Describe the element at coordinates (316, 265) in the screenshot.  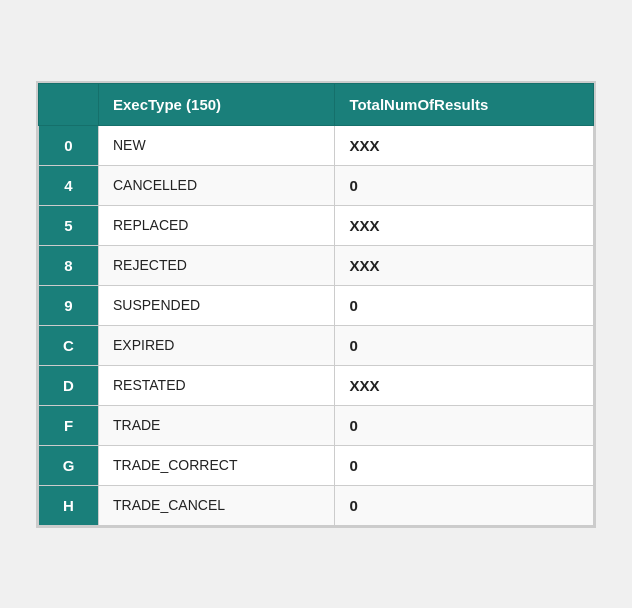
I see `table-row: 8REJECTEDXXX` at that location.